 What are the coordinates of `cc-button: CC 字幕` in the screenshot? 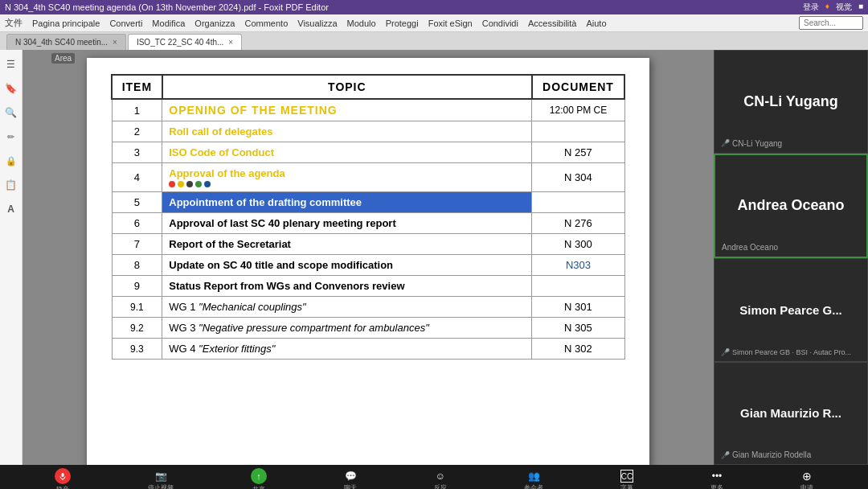 It's located at (627, 479).